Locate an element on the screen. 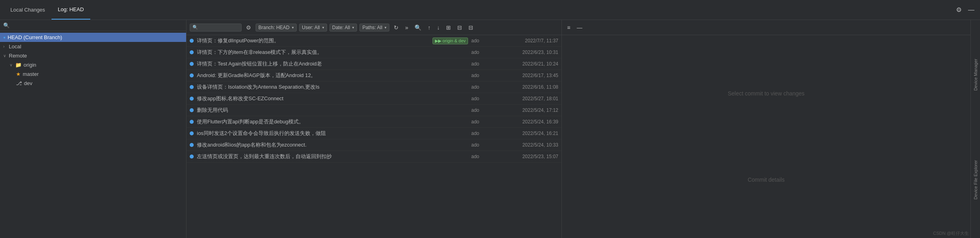 The image size is (980, 238). log-search-bar: 🔍 is located at coordinates (216, 28).